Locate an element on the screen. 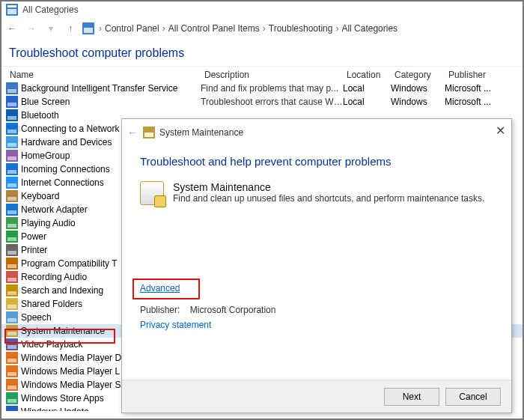 The height and width of the screenshot is (420, 524). breadcrumb: ›Control Panel ›All Control Panel Items … is located at coordinates (249, 28).